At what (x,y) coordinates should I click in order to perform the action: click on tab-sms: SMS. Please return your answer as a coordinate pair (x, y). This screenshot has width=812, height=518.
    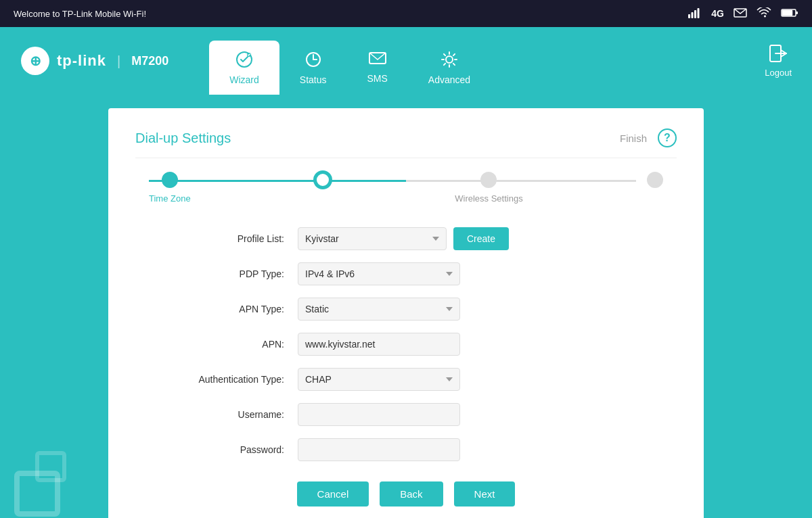
    Looking at the image, I should click on (378, 68).